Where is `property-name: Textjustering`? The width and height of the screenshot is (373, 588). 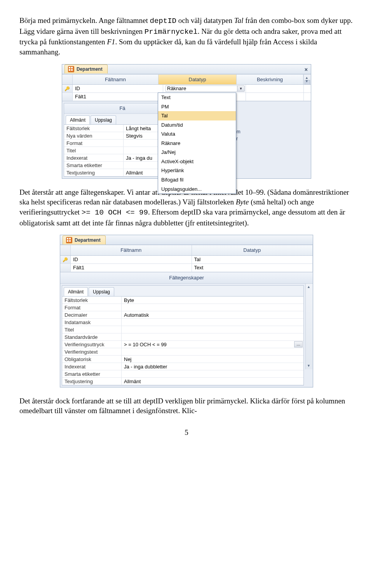
property-name: Textjustering is located at coordinates (92, 381).